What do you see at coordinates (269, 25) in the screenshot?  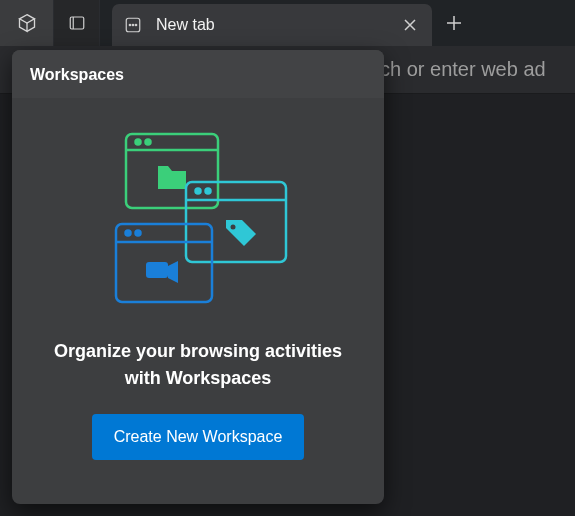 I see `tab-title: New tab` at bounding box center [269, 25].